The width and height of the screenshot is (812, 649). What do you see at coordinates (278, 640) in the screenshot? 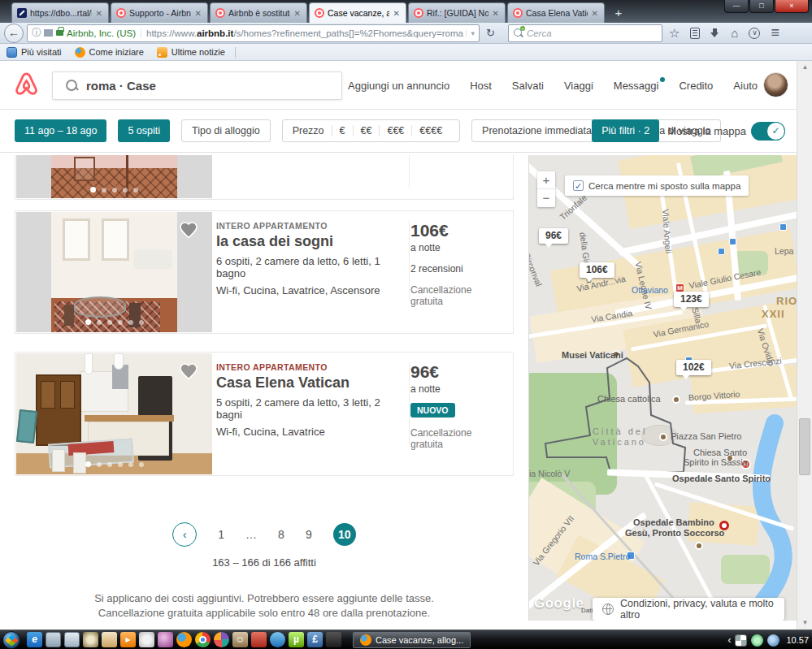
I see `thunderbird-icon` at bounding box center [278, 640].